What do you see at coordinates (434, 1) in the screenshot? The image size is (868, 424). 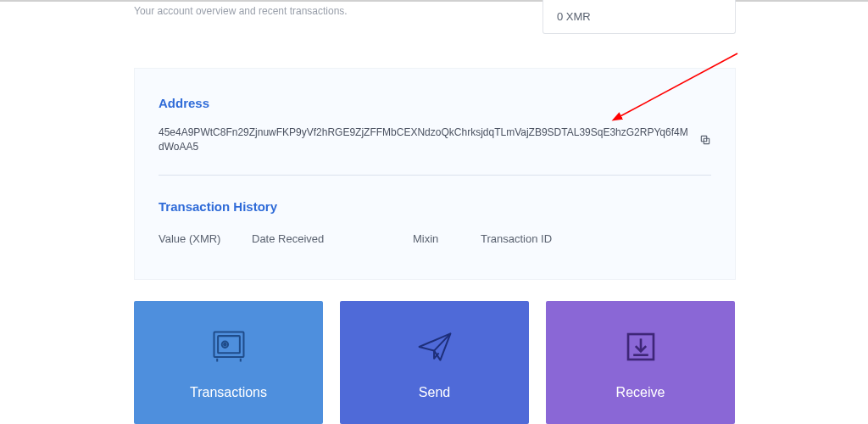 I see `top-divider` at bounding box center [434, 1].